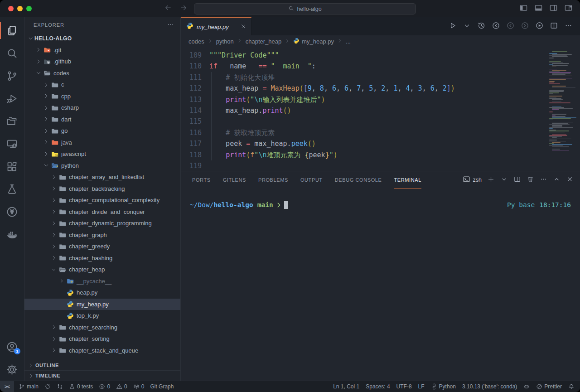  I want to click on status-python-interpreter: 3.10.13 ('base': conda), so click(489, 387).